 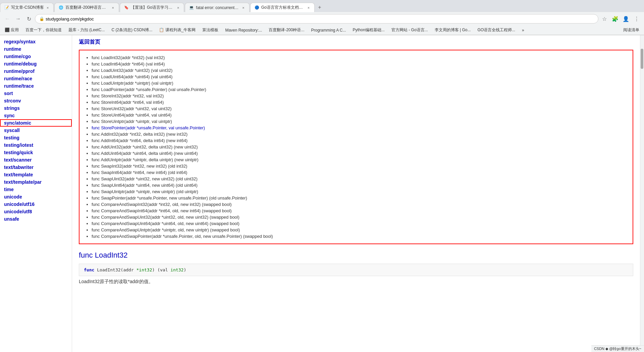 I want to click on tab-4-close: ×, so click(x=243, y=8).